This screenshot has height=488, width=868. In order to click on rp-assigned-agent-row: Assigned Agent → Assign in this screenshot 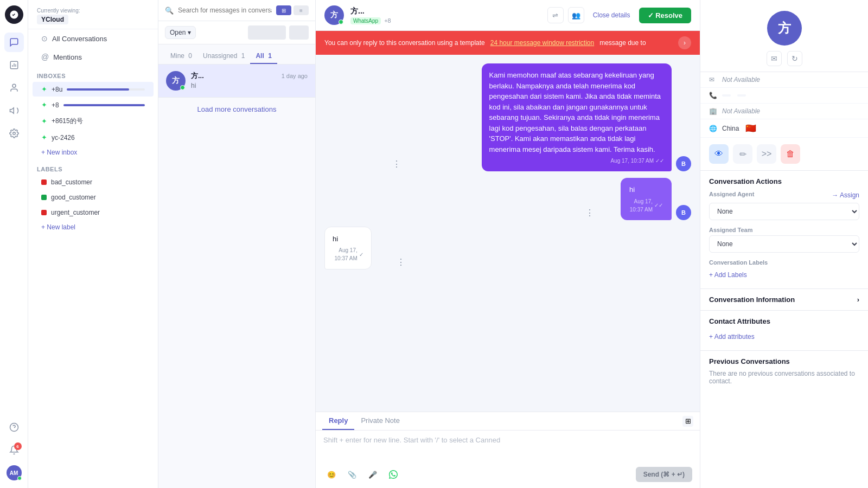, I will do `click(784, 195)`.